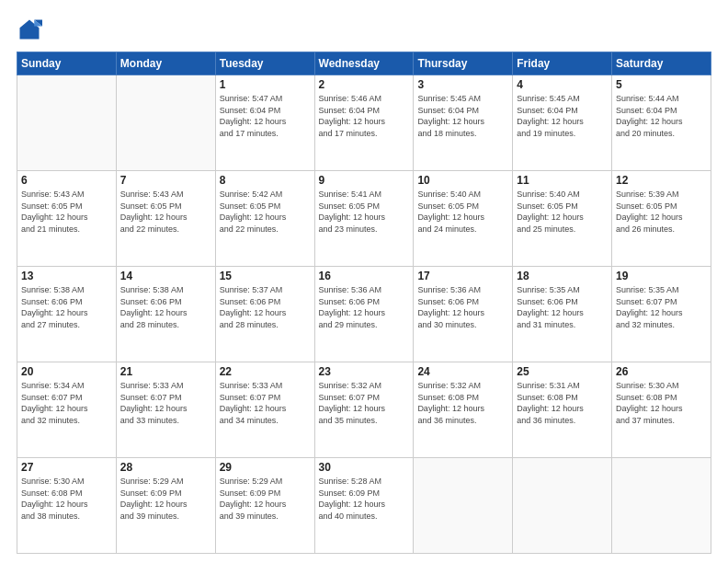 Image resolution: width=728 pixels, height=563 pixels. What do you see at coordinates (364, 506) in the screenshot?
I see `calendar-cell: 30Sunrise: 5:28 AM Sunset: 6:09 PM Dayli…` at bounding box center [364, 506].